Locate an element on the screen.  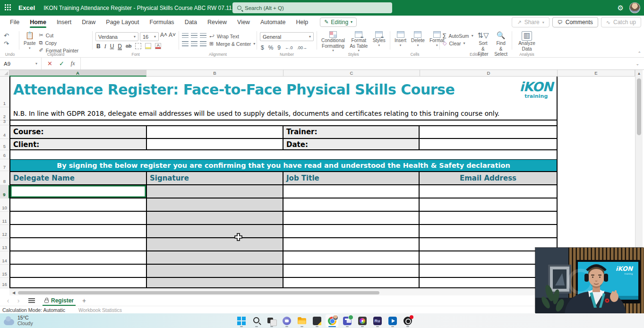
cell-D10 is located at coordinates (488, 205).